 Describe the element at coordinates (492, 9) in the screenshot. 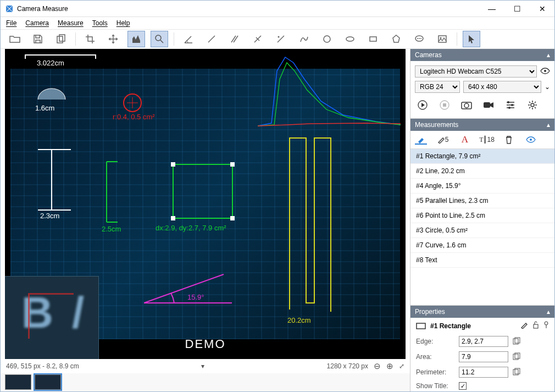

I see `minimize-button: —` at that location.